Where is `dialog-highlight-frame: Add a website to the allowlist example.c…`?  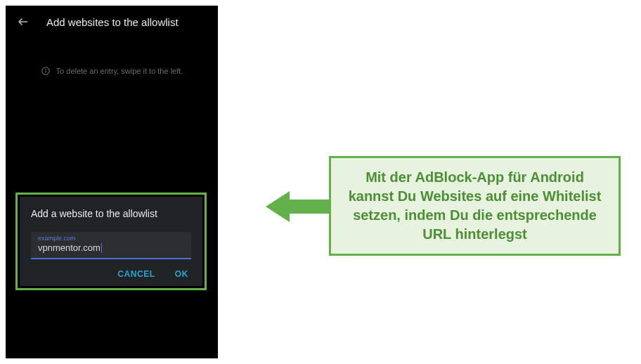 dialog-highlight-frame: Add a website to the allowlist example.c… is located at coordinates (111, 242).